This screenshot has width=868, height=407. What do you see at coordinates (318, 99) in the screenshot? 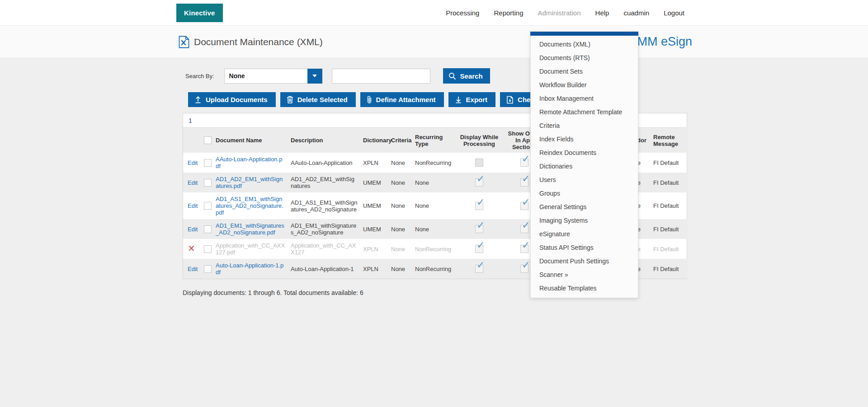
I see `delete-selected-button: Delete Selected` at bounding box center [318, 99].